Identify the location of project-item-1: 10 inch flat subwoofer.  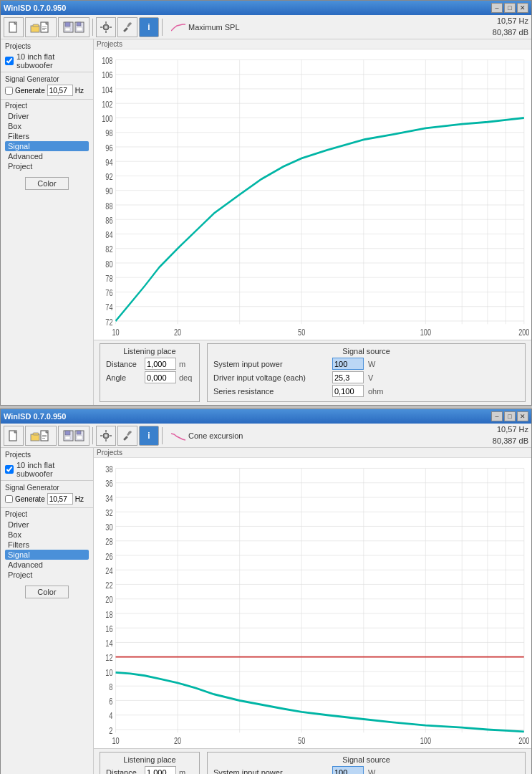
(47, 61).